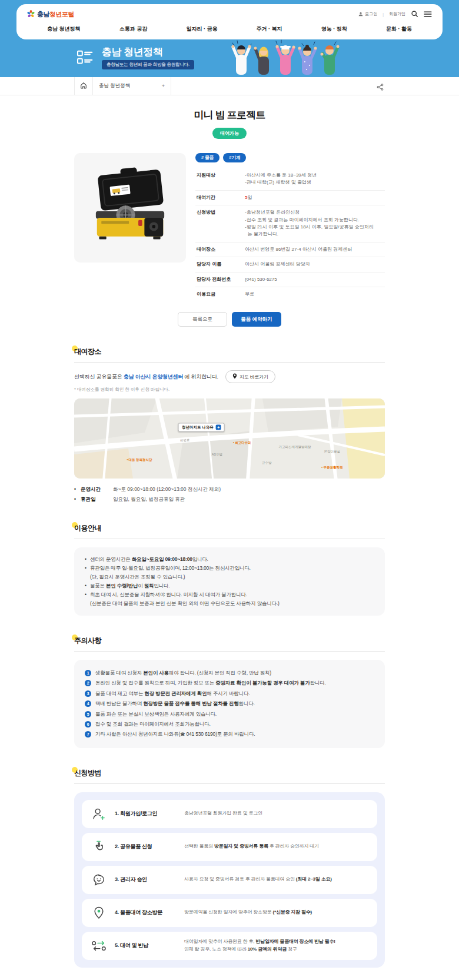 This screenshot has width=459, height=980. What do you see at coordinates (252, 846) in the screenshot?
I see `step-desc-line: 선택한 물품의 방문일자 및 증빙서류 등록 후 관리자 승인까지 대기` at bounding box center [252, 846].